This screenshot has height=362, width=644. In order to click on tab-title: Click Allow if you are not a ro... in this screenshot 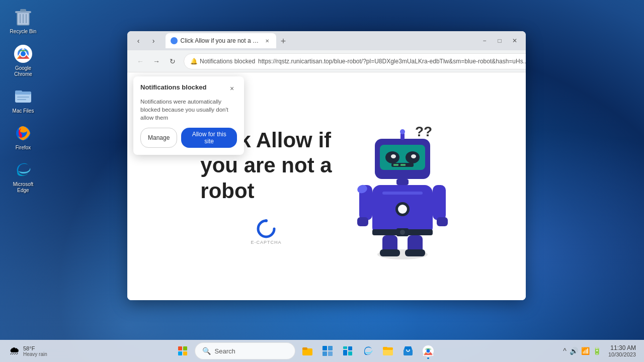, I will do `click(220, 41)`.